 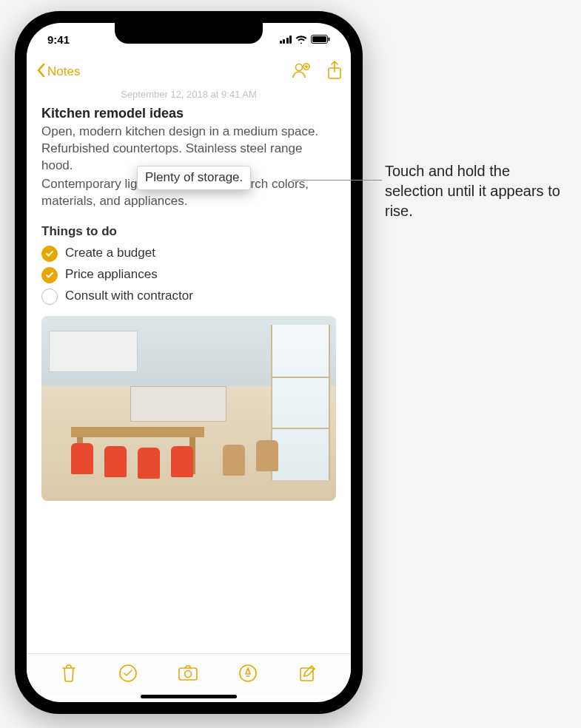 I want to click on checklist-item-label: Price appliances, so click(x=111, y=275).